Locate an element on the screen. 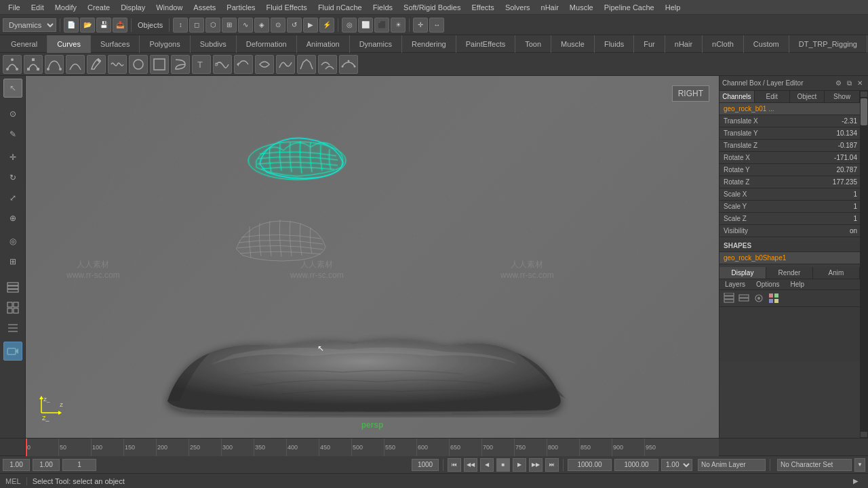 The image size is (868, 488). snap-to-curve-btn: ∿ is located at coordinates (245, 25).